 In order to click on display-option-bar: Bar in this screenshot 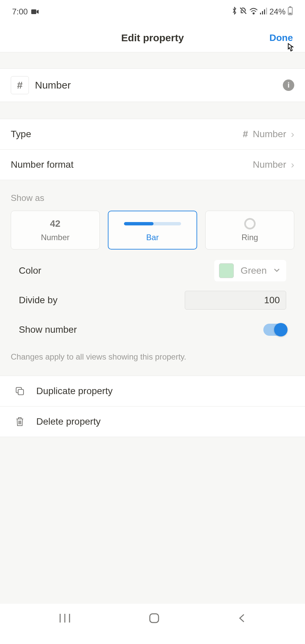, I will do `click(152, 230)`.